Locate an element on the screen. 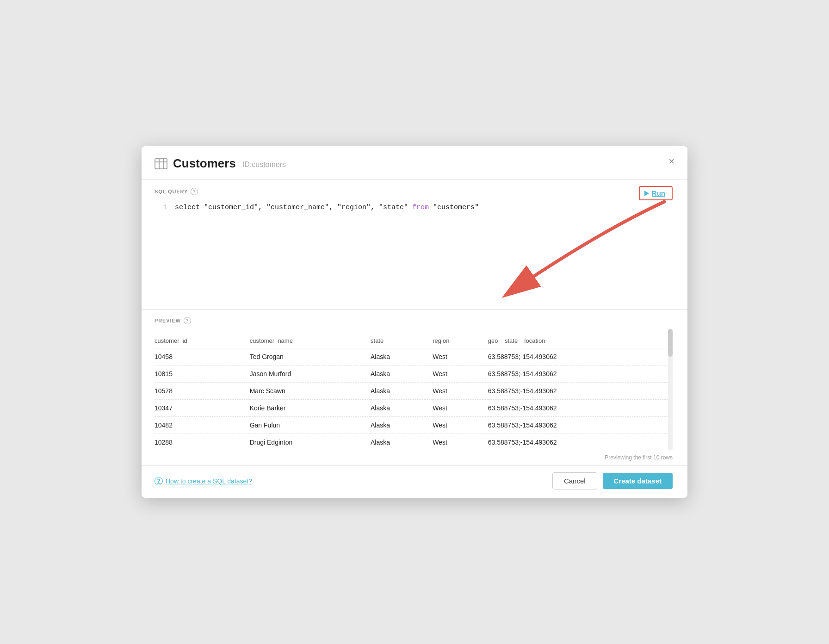 This screenshot has width=829, height=644. table-row: 10458Ted GroganAlaskaWest63.588753;-154.… is located at coordinates (414, 357).